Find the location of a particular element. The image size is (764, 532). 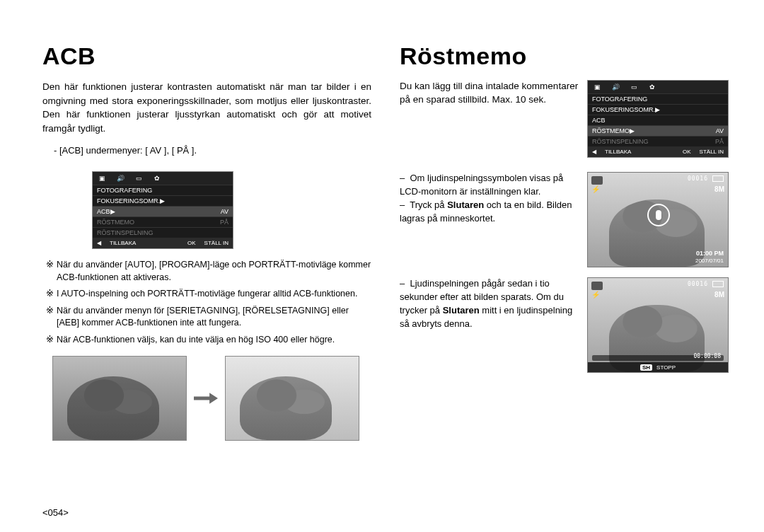

note-row: ※När ACB-funktionen väljs, kan du inte v… is located at coordinates (207, 340).